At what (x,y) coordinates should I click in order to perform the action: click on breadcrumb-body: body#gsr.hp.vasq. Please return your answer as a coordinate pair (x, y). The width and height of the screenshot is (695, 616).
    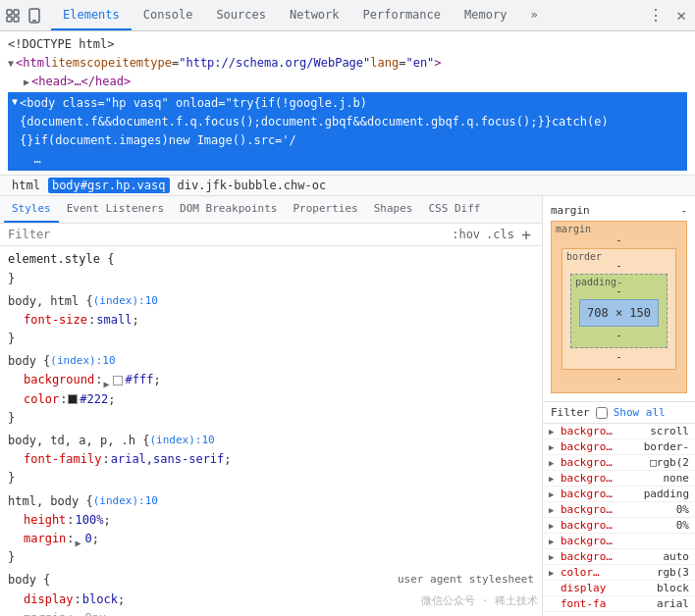
    Looking at the image, I should click on (109, 185).